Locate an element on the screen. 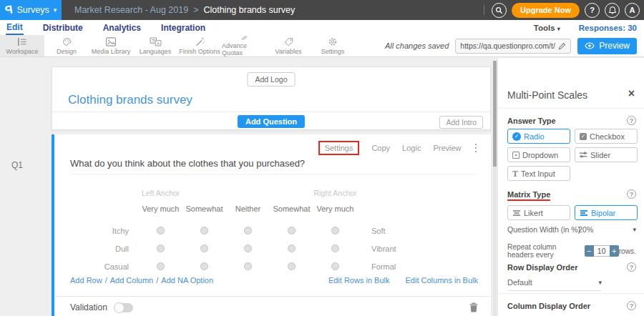 The image size is (644, 316). add-question-button: Add Question is located at coordinates (271, 122).